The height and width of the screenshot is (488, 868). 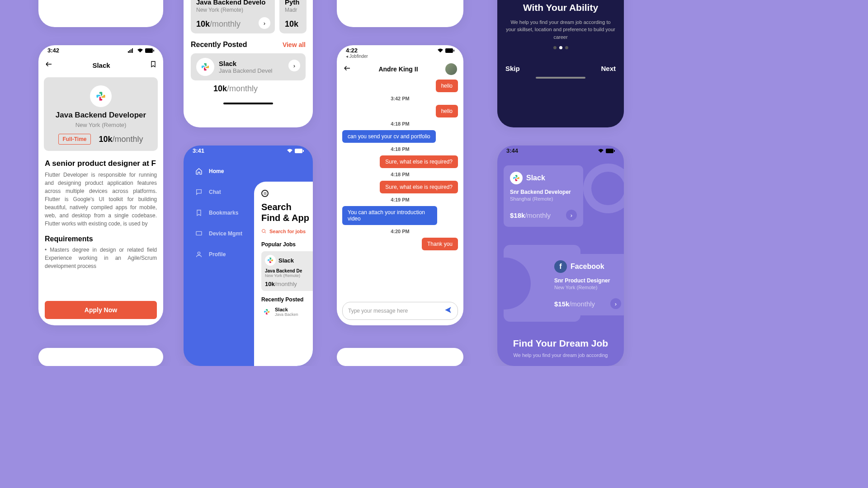 What do you see at coordinates (132, 51) in the screenshot?
I see `signal-icon` at bounding box center [132, 51].